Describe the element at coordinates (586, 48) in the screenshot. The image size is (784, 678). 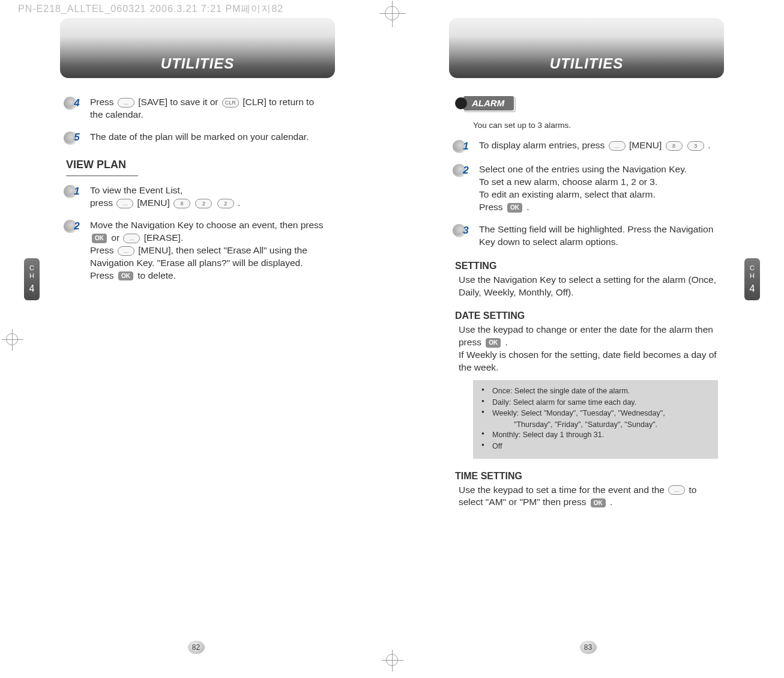
I see `header-band-right: UTILITIES` at that location.